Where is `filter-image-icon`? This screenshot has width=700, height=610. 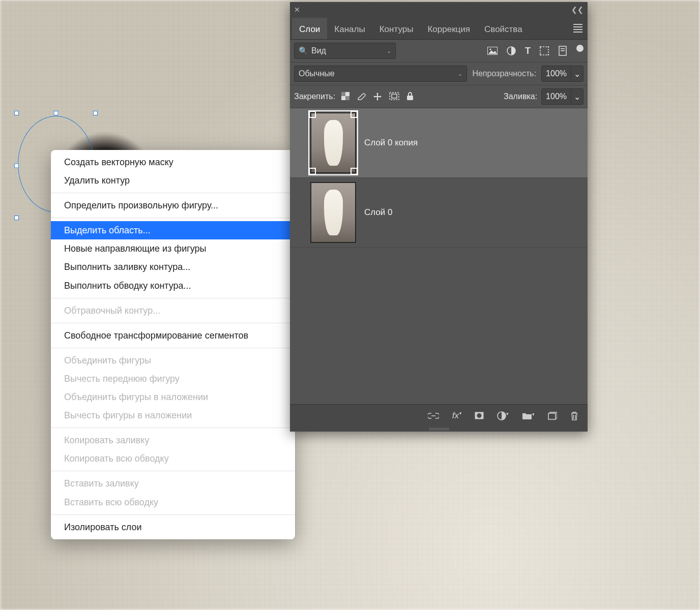
filter-image-icon is located at coordinates (492, 51).